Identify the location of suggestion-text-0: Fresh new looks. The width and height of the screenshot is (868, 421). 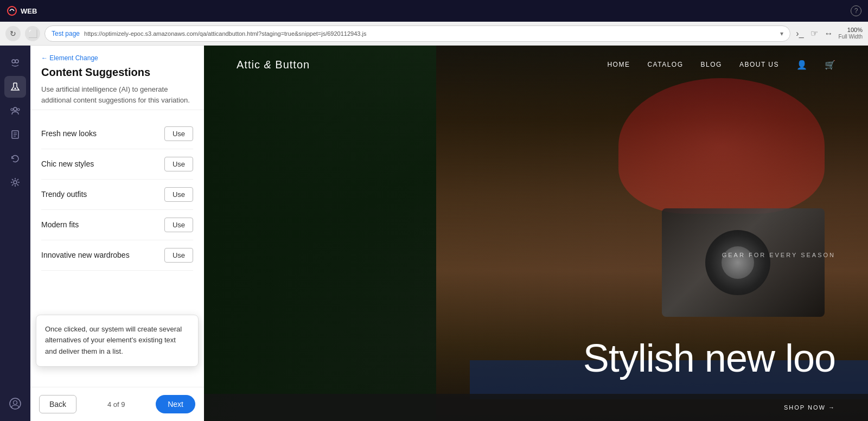
(69, 134).